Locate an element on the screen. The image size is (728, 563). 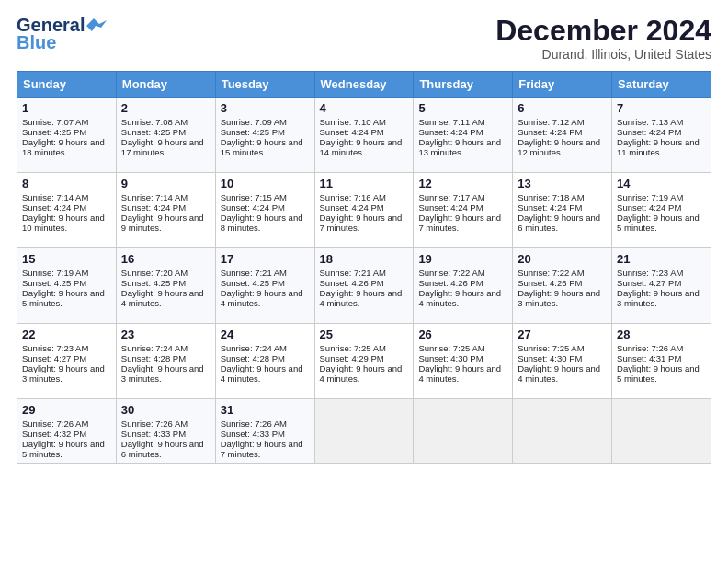
table-row: 26Sunrise: 7:25 AMSunset: 4:30 PMDayligh… is located at coordinates (463, 362).